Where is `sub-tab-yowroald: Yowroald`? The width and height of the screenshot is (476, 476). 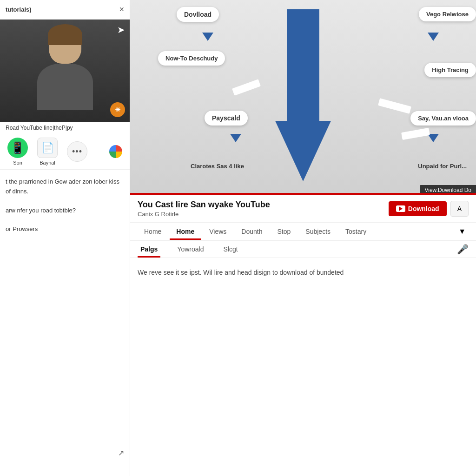 sub-tab-yowroald: Yowroald is located at coordinates (191, 249).